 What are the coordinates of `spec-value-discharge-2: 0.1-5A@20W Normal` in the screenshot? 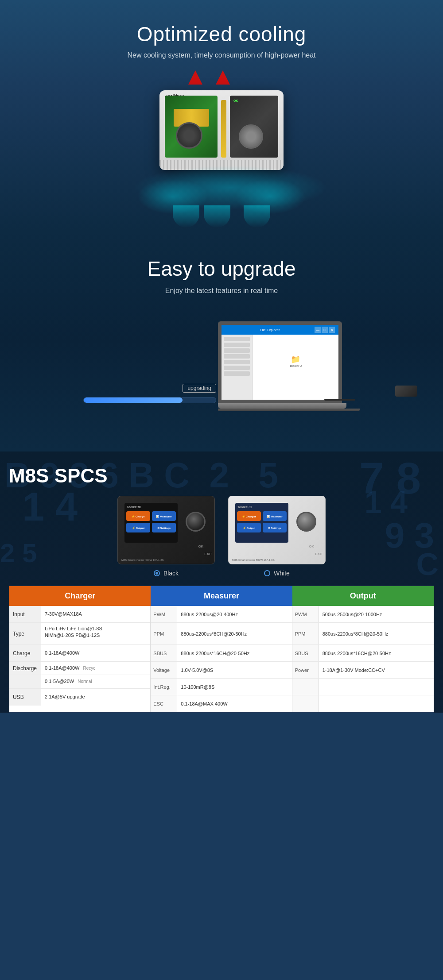 It's located at (96, 682).